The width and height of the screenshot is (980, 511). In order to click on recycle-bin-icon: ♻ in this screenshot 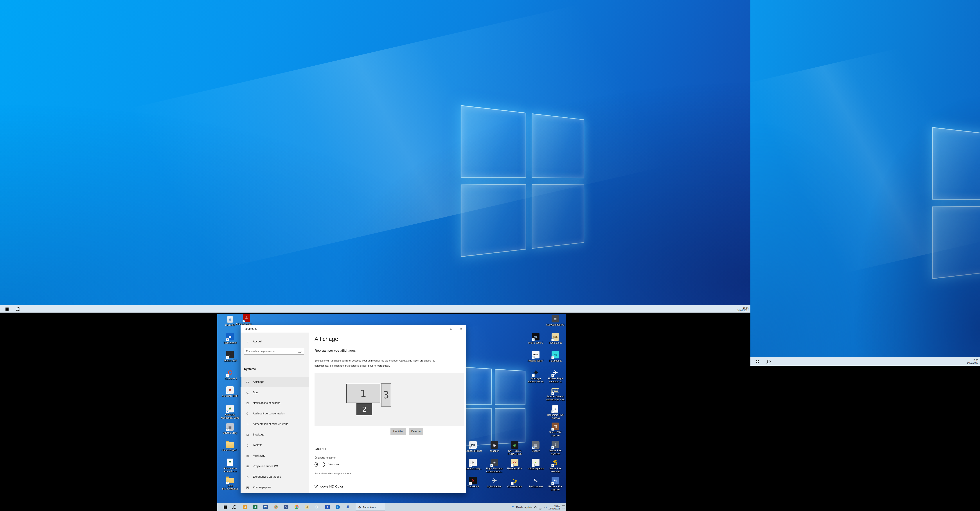, I will do `click(230, 320)`.